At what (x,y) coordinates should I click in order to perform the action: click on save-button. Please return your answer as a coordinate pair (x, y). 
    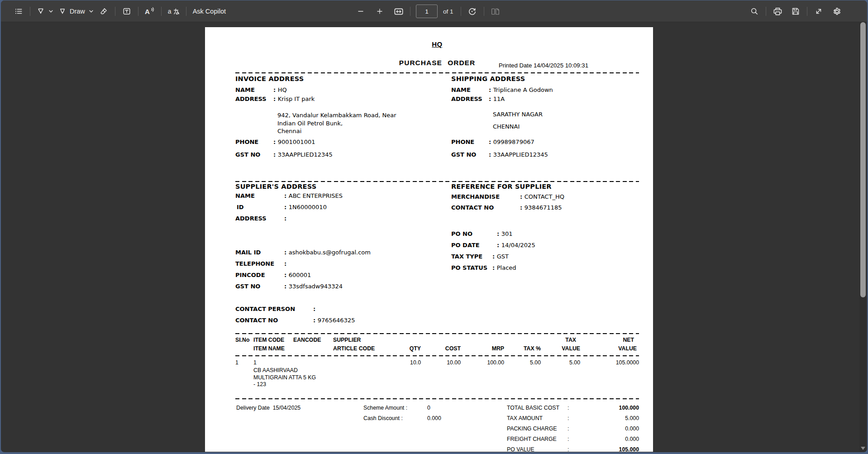
    Looking at the image, I should click on (796, 11).